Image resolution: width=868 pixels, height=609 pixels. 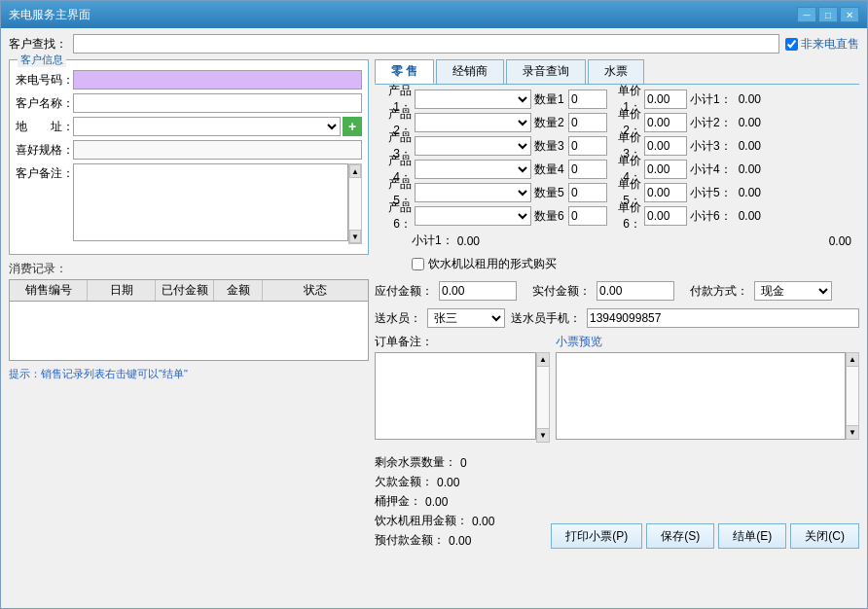 What do you see at coordinates (189, 126) in the screenshot?
I see `addr-row: 地 址： +` at bounding box center [189, 126].